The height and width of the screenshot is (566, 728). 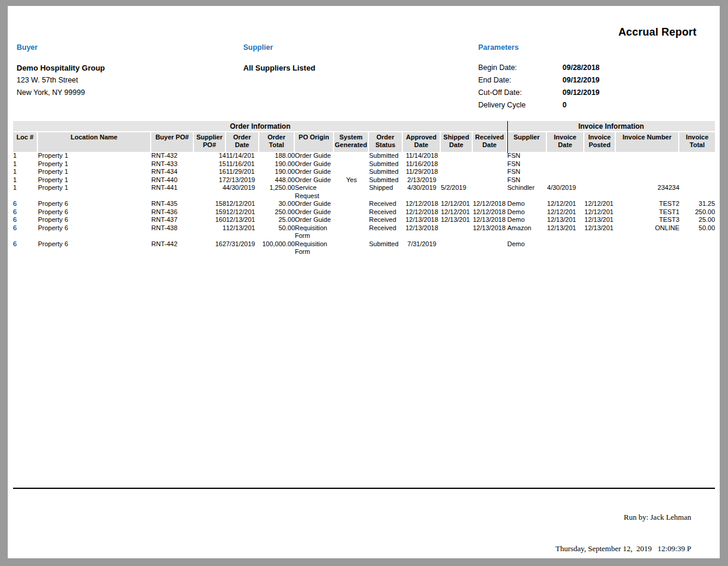 What do you see at coordinates (457, 212) in the screenshot?
I see `cell-shipped_date: 12/12/201` at bounding box center [457, 212].